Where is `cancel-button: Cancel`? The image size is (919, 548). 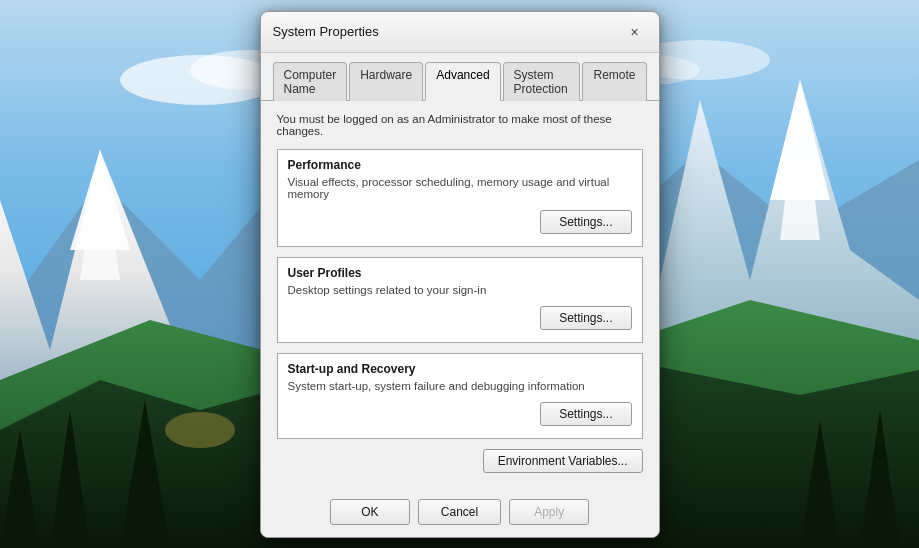 cancel-button: Cancel is located at coordinates (460, 512).